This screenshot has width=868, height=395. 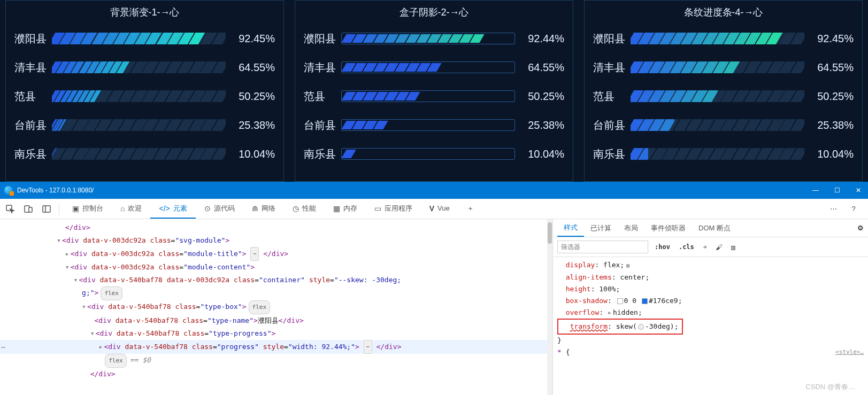 I want to click on dom-line: ▾<div data-v-003dc92a class="svg-module"…, so click(x=276, y=241).